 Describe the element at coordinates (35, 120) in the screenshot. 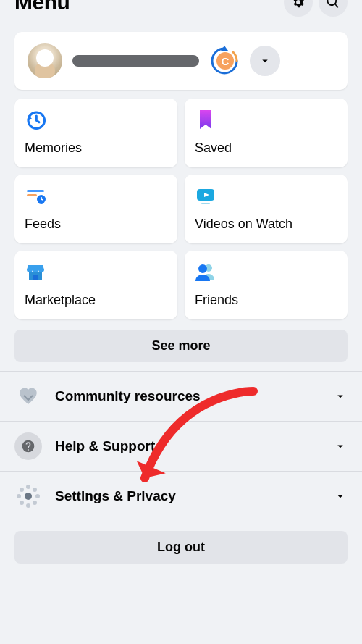

I see `memories-icon` at that location.